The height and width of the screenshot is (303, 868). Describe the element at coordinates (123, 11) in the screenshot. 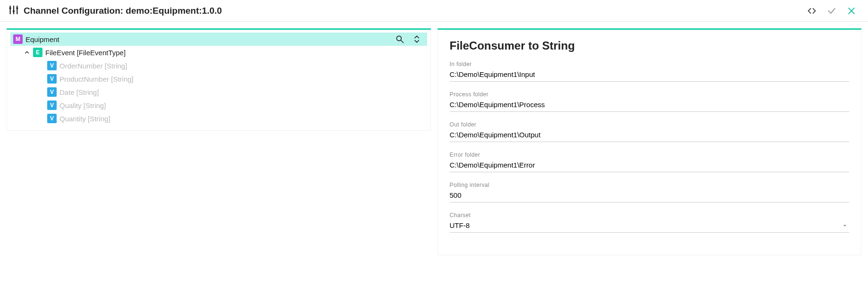

I see `page-title: Channel Configuration: demo:Equipment:1.…` at that location.